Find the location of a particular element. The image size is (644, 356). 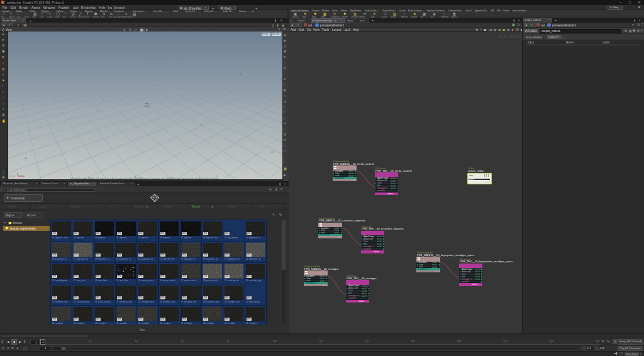

svg-text: 180 is located at coordinates (459, 341).